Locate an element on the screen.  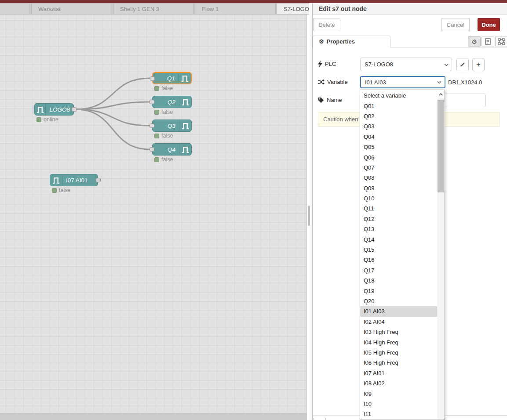
dropdown-option: Q15 is located at coordinates (398, 250).